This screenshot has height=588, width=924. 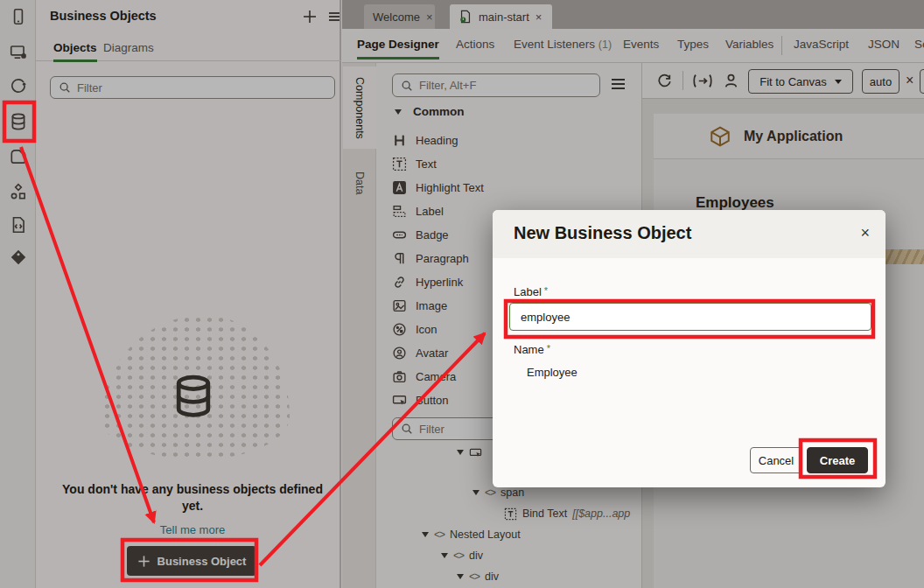 What do you see at coordinates (690, 317) in the screenshot?
I see `label-field-input` at bounding box center [690, 317].